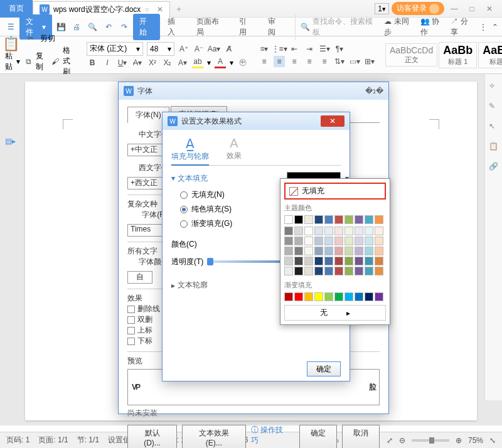 This screenshot has height=448, width=502. Describe the element at coordinates (174, 27) in the screenshot. I see `ribbon-tab-insert: 插入` at that location.